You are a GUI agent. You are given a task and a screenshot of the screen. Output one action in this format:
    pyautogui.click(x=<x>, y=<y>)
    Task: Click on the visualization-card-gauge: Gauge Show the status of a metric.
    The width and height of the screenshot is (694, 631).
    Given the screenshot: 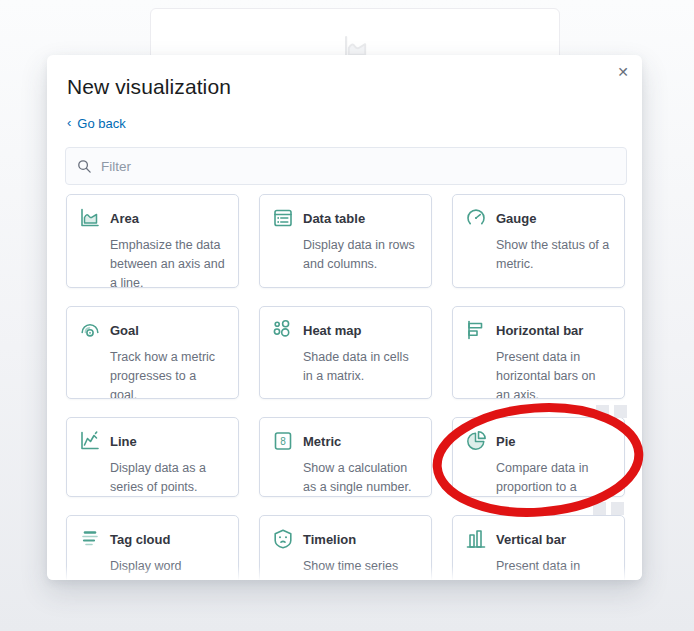 What is the action you would take?
    pyautogui.click(x=538, y=241)
    